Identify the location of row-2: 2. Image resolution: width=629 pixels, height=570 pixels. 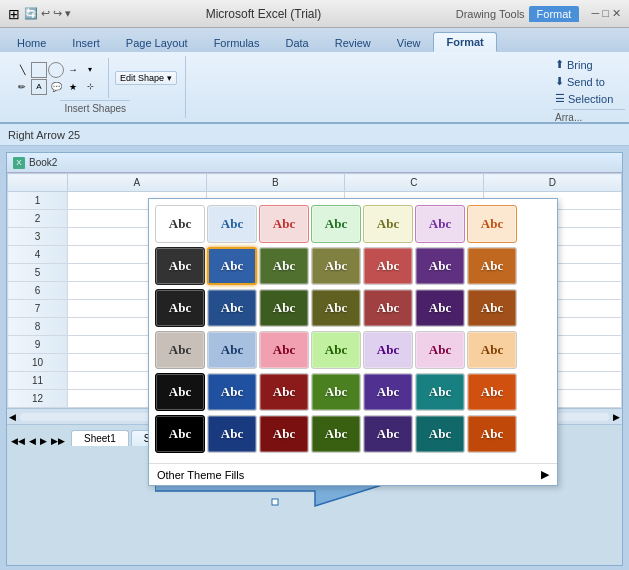
(38, 219).